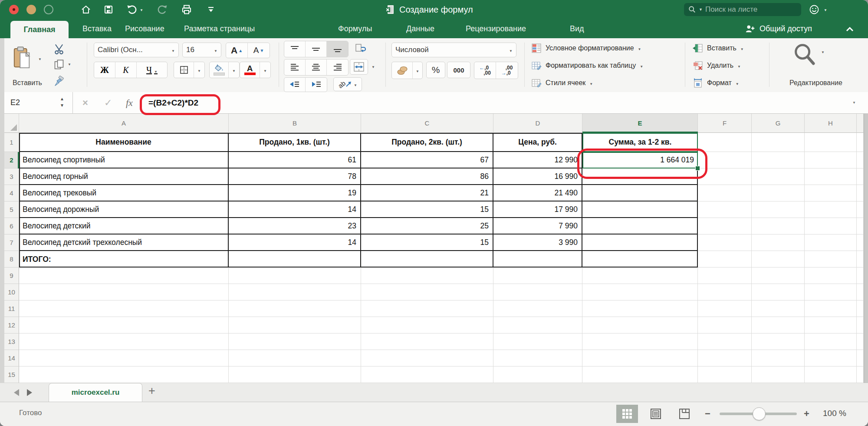  I want to click on cell-F3, so click(725, 177).